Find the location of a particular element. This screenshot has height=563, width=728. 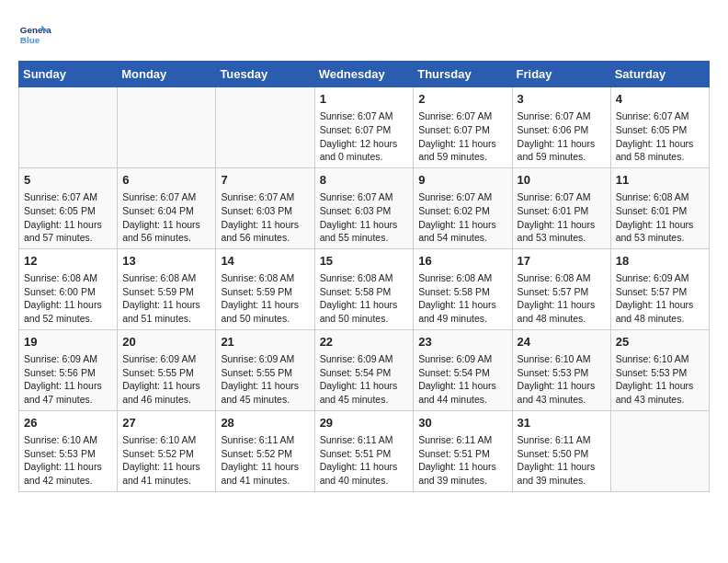

day-number: 25 is located at coordinates (660, 342).